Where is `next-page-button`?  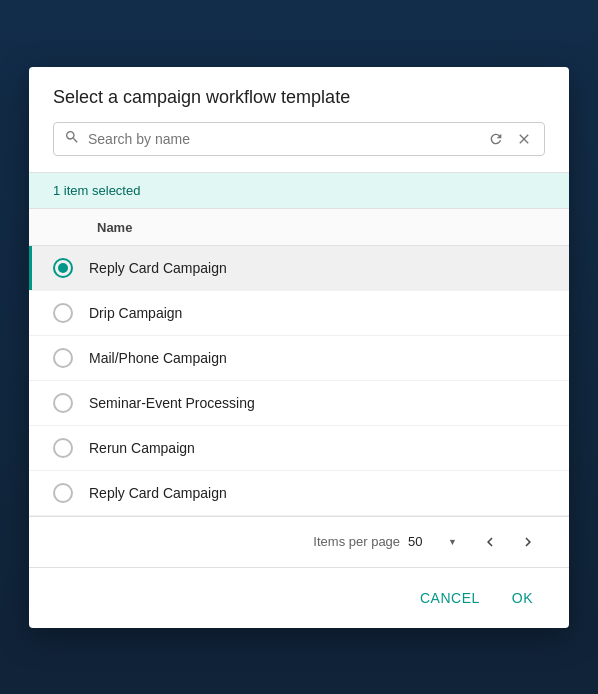
next-page-button is located at coordinates (528, 542).